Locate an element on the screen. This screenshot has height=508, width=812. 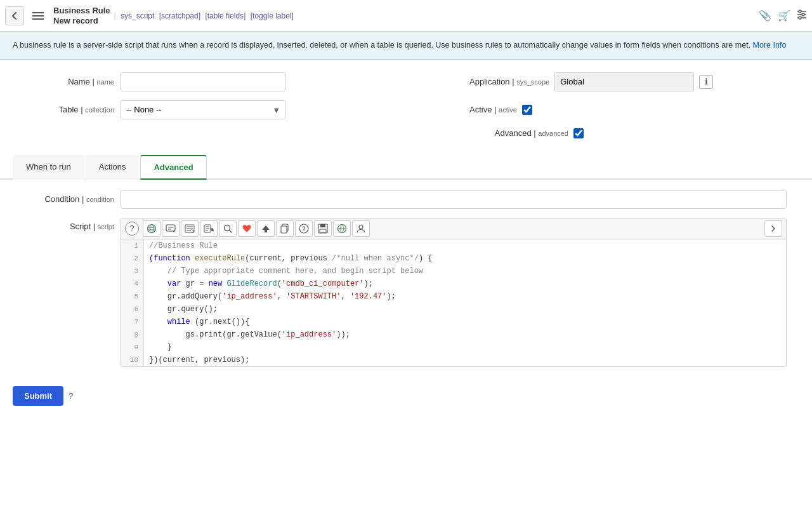
toolbar-copy-btn is located at coordinates (285, 229).